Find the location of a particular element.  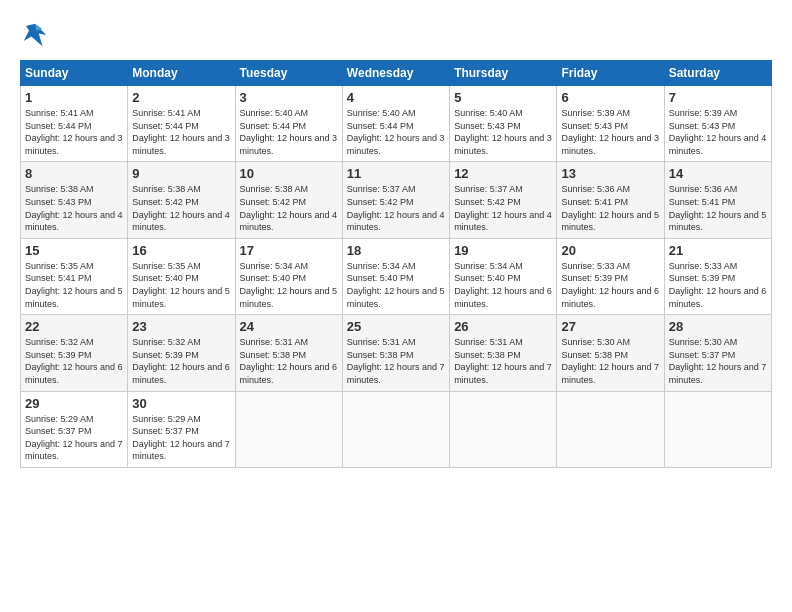

day-number: 5 is located at coordinates (503, 98).